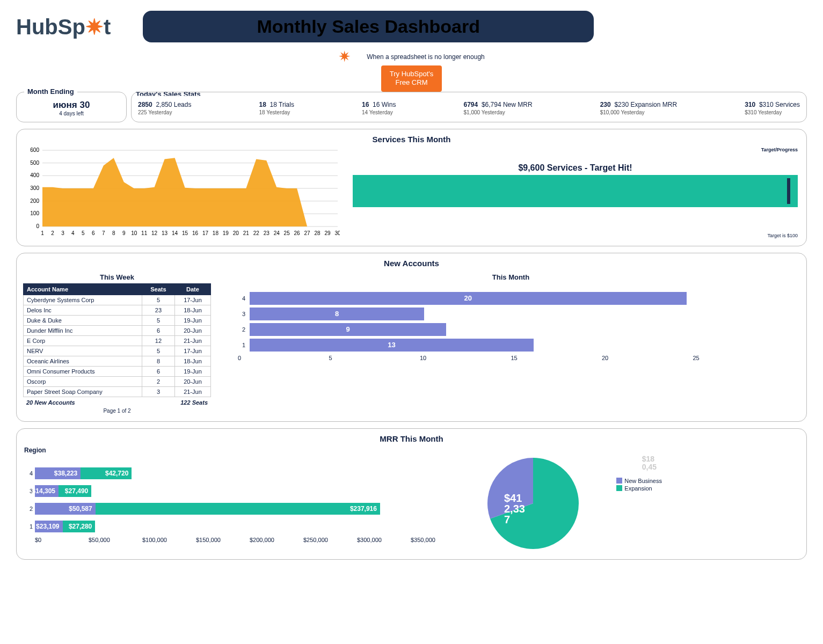 The image size is (823, 644). Describe the element at coordinates (117, 342) in the screenshot. I see `accounts-table-wrap: This Week Account Name Seats Date Cyberd…` at that location.